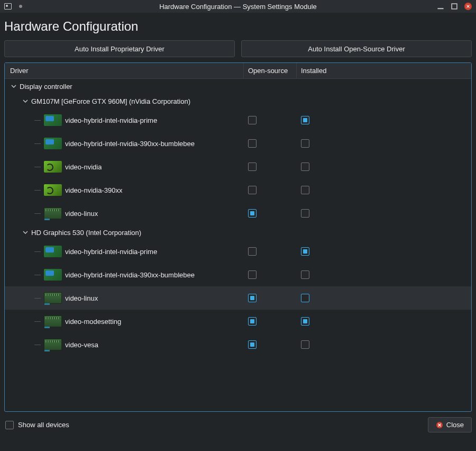 The image size is (476, 451). Describe the element at coordinates (270, 71) in the screenshot. I see `column-opensource: Open-source` at that location.